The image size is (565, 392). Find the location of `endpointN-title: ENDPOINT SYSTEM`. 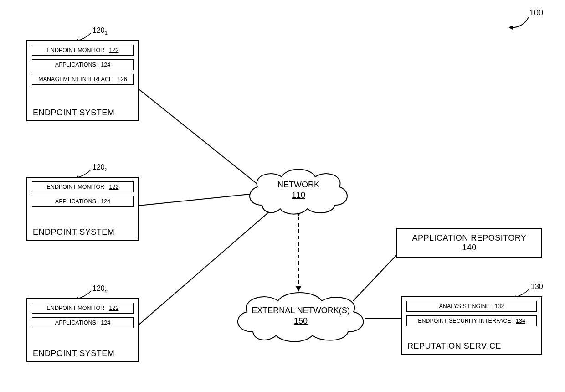

endpointN-title: ENDPOINT SYSTEM is located at coordinates (74, 354).